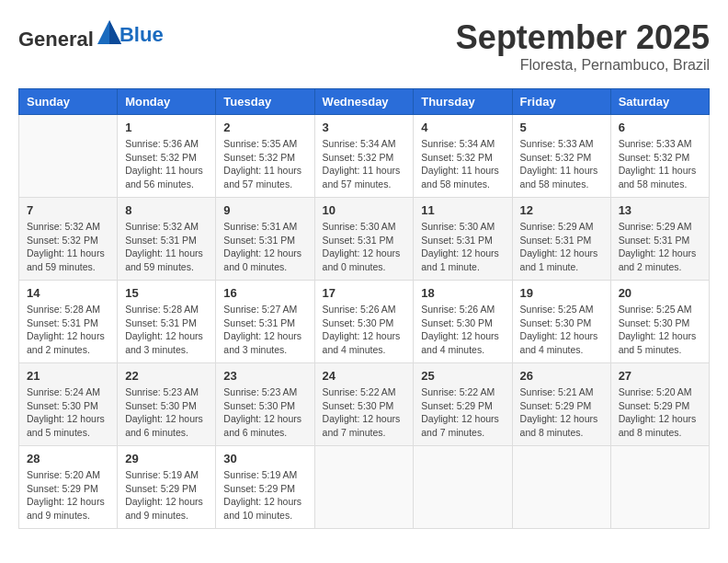 This screenshot has width=728, height=563. I want to click on table-row: 25Sunrise: 5:22 AM Sunset: 5:29 PM Dayli…, so click(463, 405).